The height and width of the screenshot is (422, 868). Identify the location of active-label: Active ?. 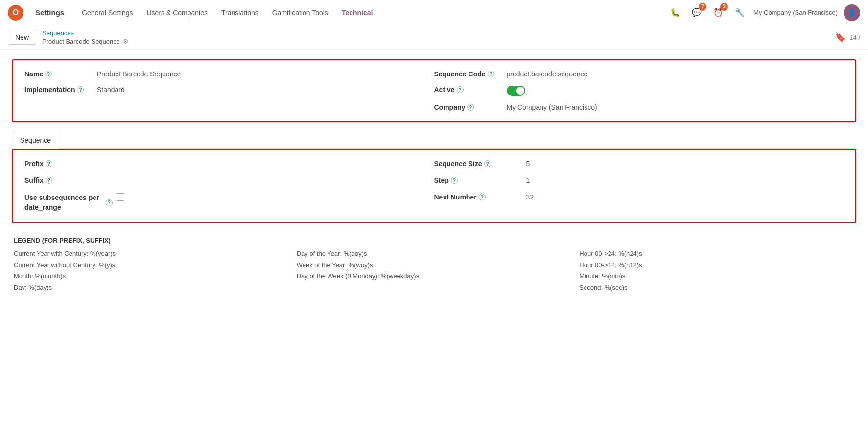
(469, 90).